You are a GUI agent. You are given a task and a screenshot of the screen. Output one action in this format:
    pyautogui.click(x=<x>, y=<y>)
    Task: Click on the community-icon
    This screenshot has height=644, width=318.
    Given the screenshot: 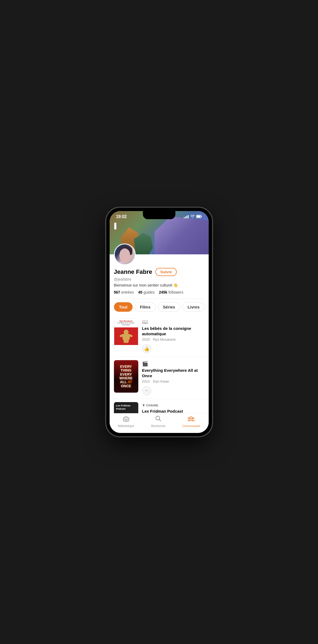 What is the action you would take?
    pyautogui.click(x=191, y=419)
    